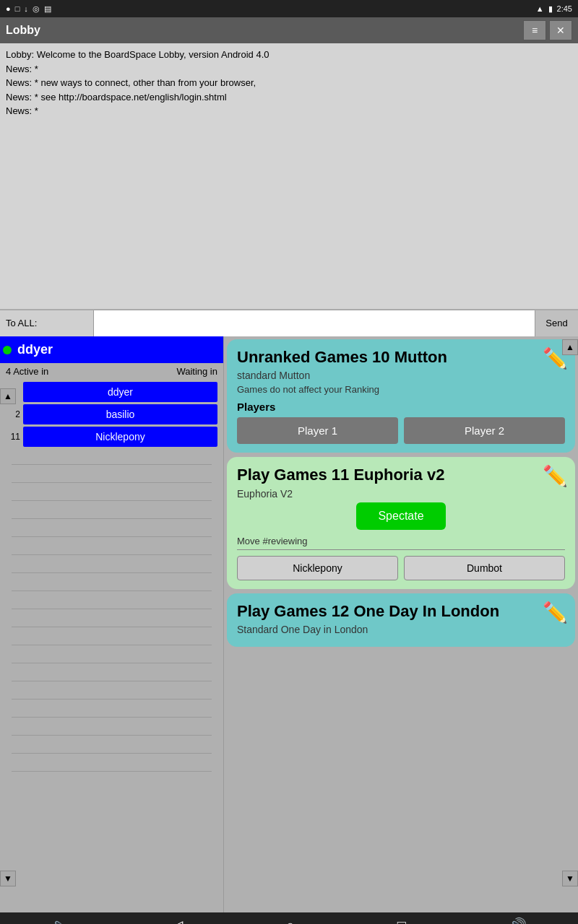  What do you see at coordinates (111, 371) in the screenshot?
I see `active-waiting-header: 4 Active in Waiting in` at bounding box center [111, 371].